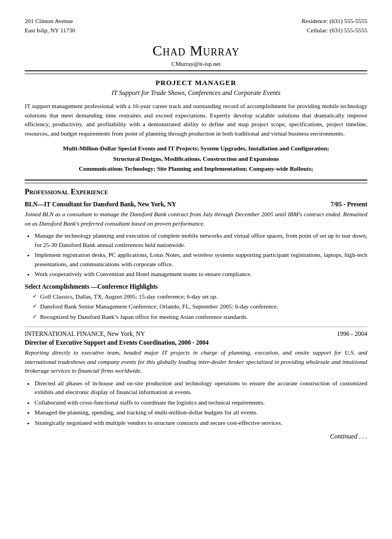 The width and height of the screenshot is (392, 539). I want to click on core-competencies: Multi-Million-Dollar Special Events and …, so click(196, 159).